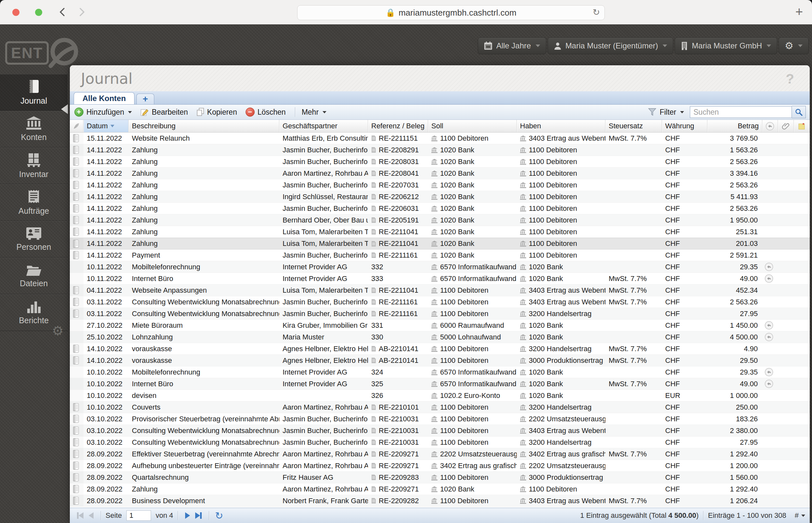 This screenshot has width=812, height=523. What do you see at coordinates (735, 173) in the screenshot?
I see `cell-betrag: 3 394.16` at bounding box center [735, 173].